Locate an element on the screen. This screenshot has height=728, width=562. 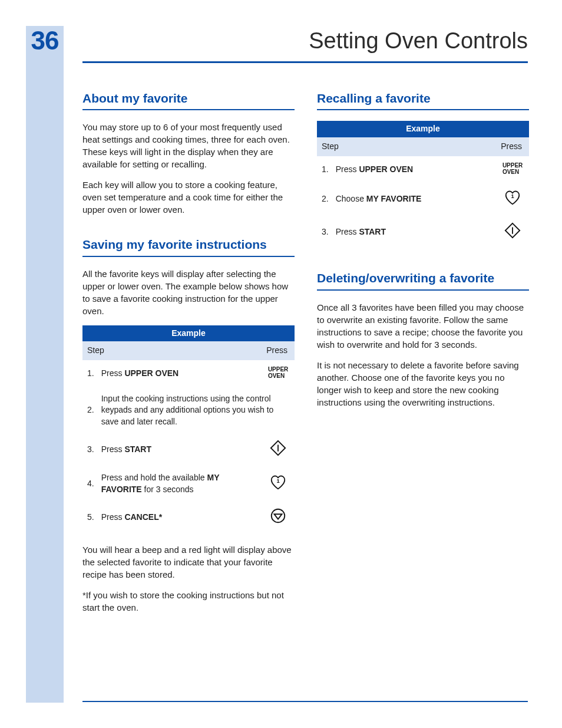
saving-after-2: *If you wish to store the cooking instru… is located at coordinates (189, 601).